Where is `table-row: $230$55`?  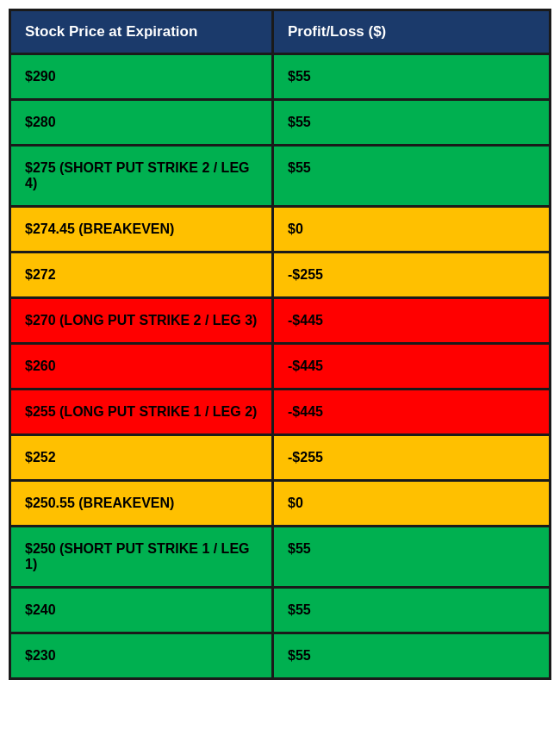
table-row: $230$55 is located at coordinates (280, 655).